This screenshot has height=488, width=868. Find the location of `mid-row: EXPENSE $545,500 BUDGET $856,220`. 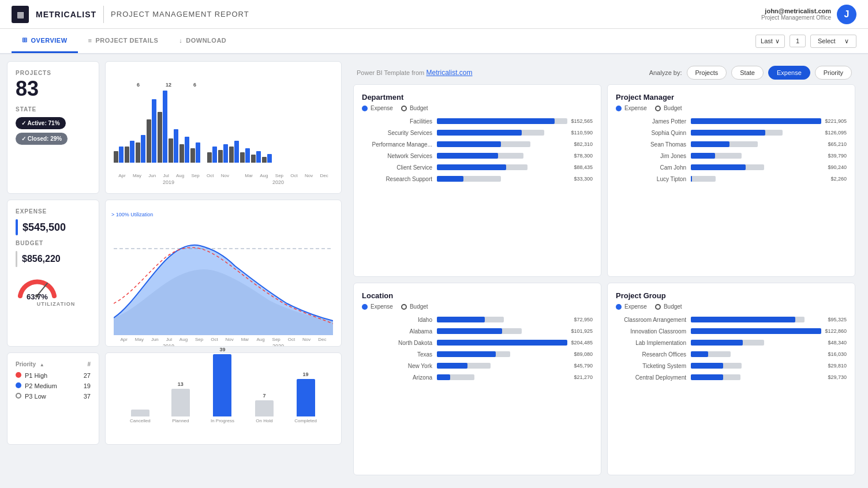

mid-row: EXPENSE $545,500 BUDGET $856,220 is located at coordinates (174, 273).